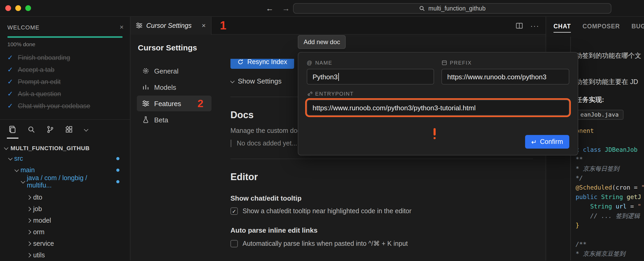  What do you see at coordinates (601, 28) in the screenshot?
I see `tab-composer: COMPOSER` at bounding box center [601, 28].